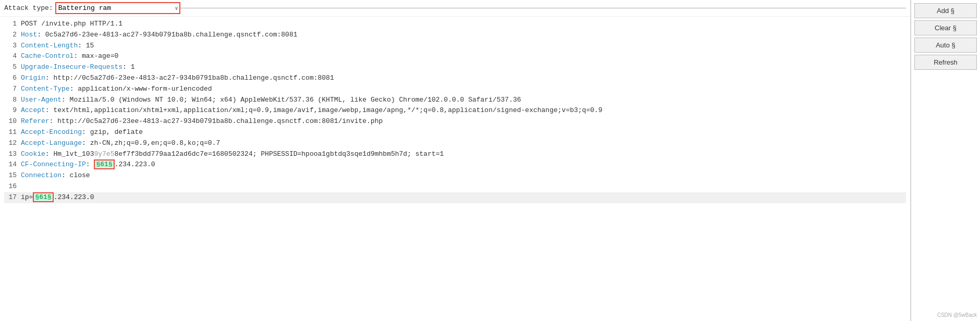 This screenshot has height=321, width=980. I want to click on line-15: 15 Connection: close, so click(455, 176).